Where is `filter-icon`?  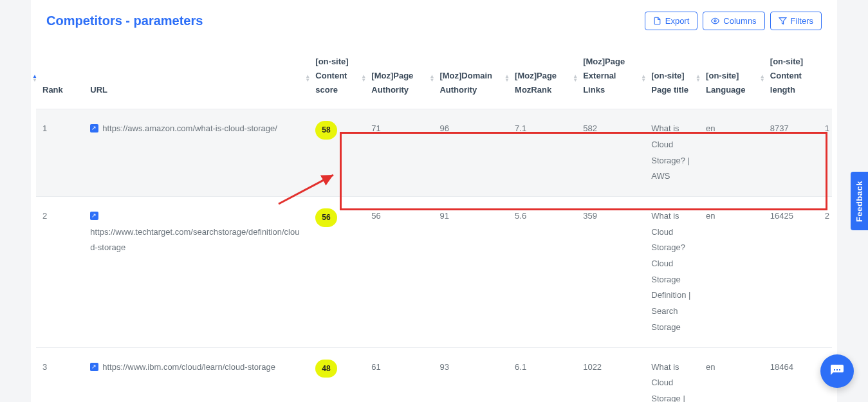
filter-icon is located at coordinates (782, 21).